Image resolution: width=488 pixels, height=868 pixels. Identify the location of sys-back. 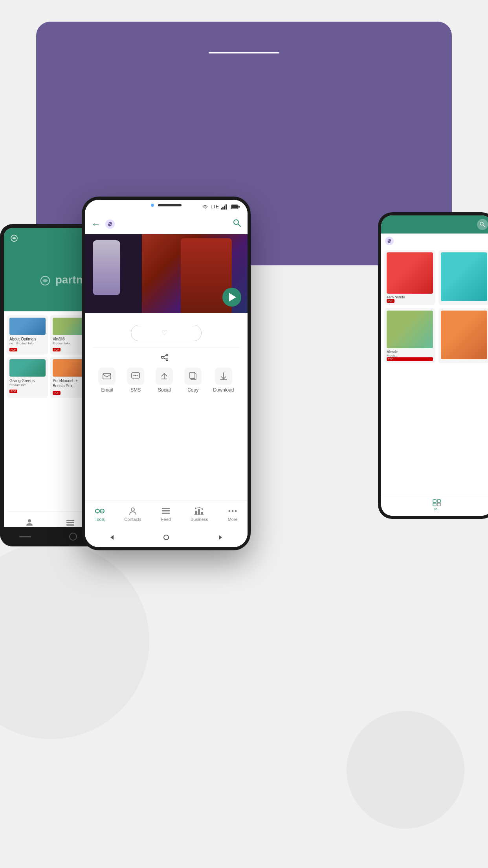
(112, 537).